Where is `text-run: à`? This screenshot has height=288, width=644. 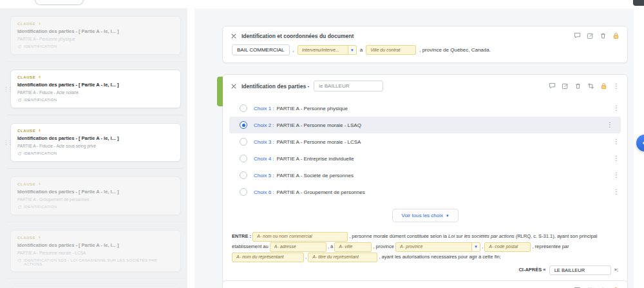
text-run: à is located at coordinates (361, 50).